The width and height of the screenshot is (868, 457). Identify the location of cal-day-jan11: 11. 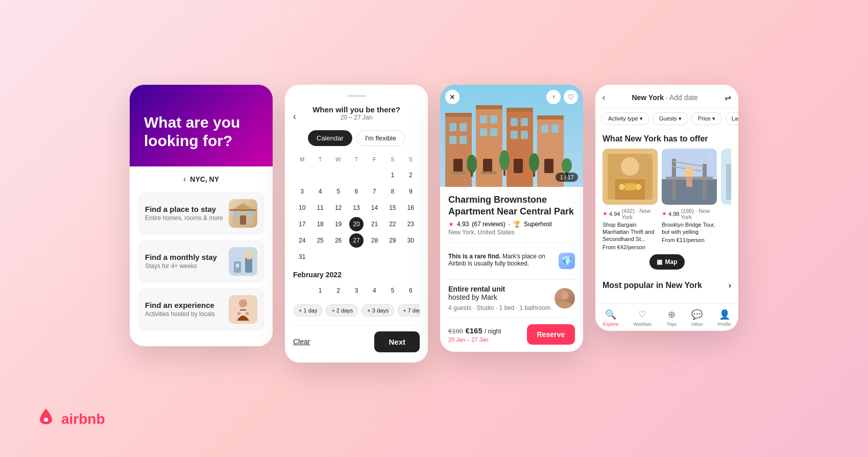
(320, 208).